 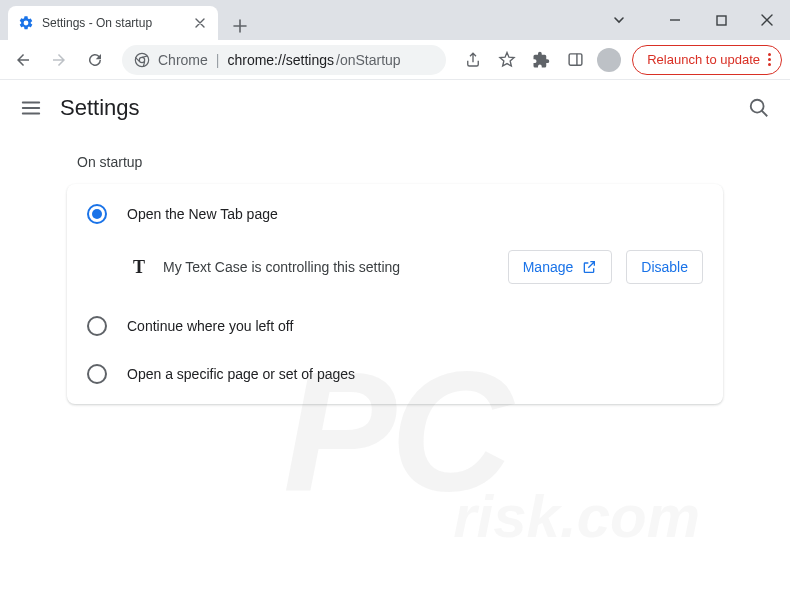 I want to click on window-titlebar: Settings - On startup, so click(x=395, y=20).